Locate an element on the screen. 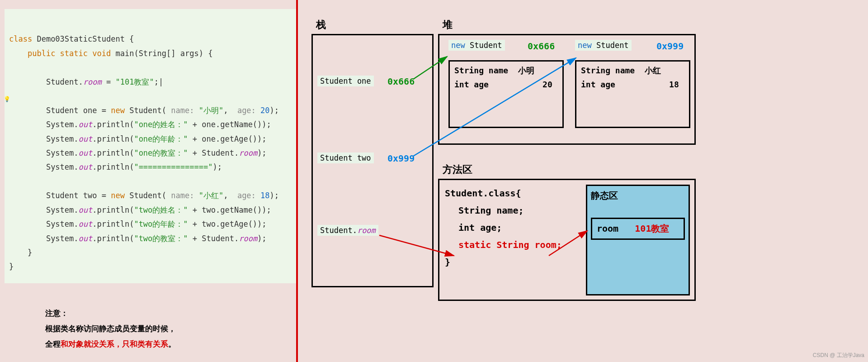  str: "two的年龄：" is located at coordinates (161, 224).